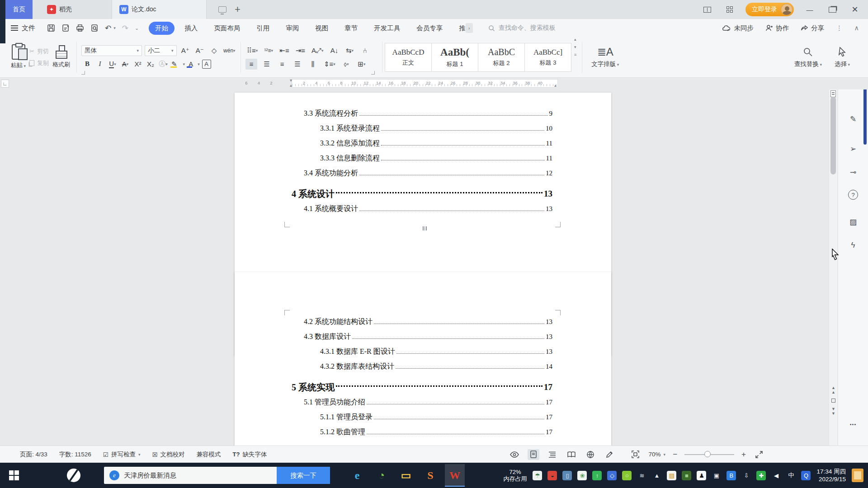  What do you see at coordinates (865, 117) in the screenshot?
I see `rail-scrollbar` at bounding box center [865, 117].